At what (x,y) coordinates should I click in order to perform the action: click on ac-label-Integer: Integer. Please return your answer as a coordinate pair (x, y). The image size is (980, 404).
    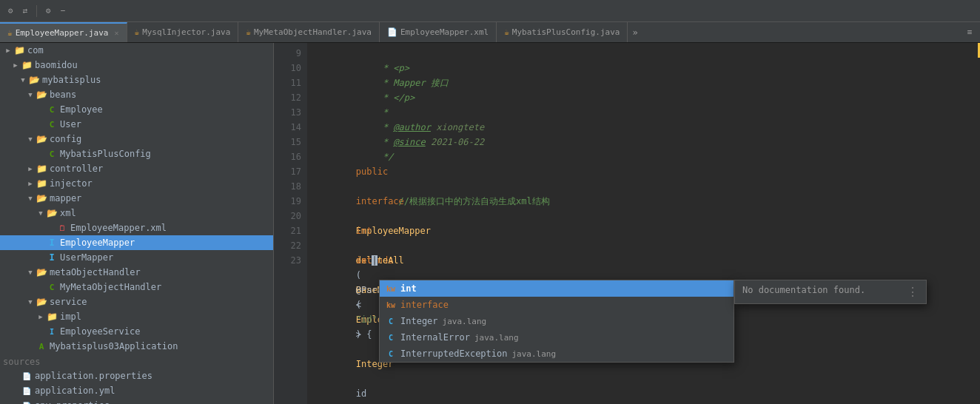
    Looking at the image, I should click on (419, 321).